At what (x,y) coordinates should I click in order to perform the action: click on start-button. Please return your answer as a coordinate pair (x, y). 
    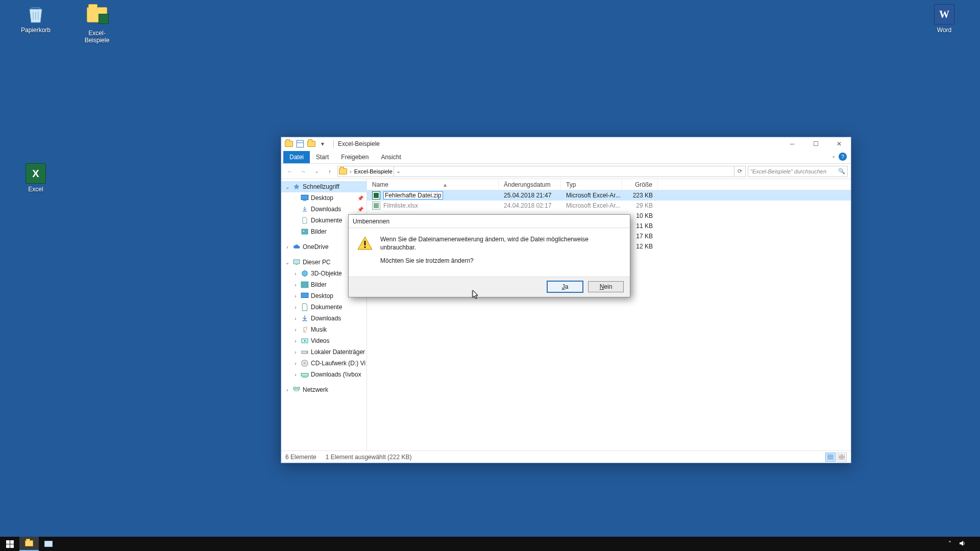
    Looking at the image, I should click on (10, 544).